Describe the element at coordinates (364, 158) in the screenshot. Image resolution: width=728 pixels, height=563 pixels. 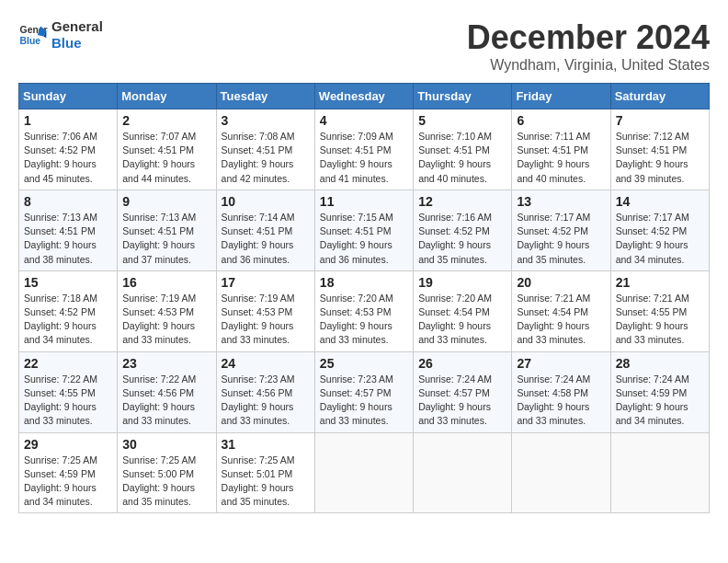
I see `day-info: Sunrise: 7:09 AMSunset: 4:51 PMDaylight:…` at that location.